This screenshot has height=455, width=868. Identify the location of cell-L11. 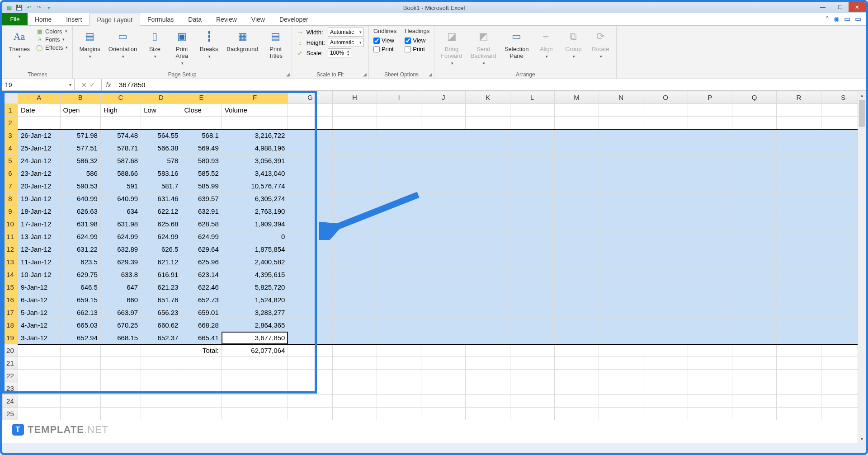
(532, 237).